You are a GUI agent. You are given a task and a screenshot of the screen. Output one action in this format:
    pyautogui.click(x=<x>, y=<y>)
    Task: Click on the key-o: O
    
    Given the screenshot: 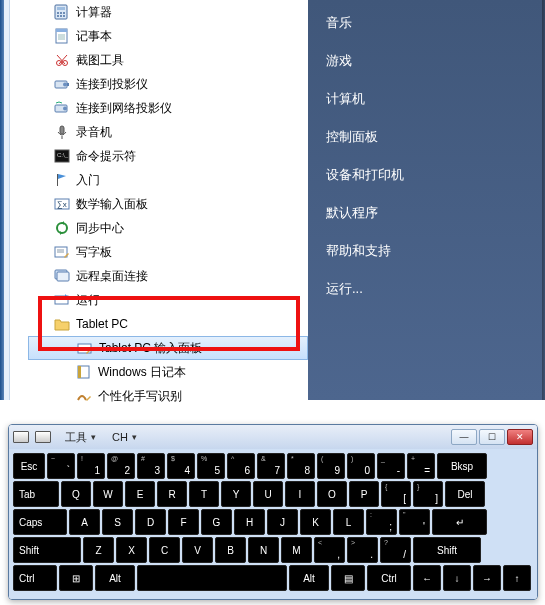 What is the action you would take?
    pyautogui.click(x=332, y=494)
    